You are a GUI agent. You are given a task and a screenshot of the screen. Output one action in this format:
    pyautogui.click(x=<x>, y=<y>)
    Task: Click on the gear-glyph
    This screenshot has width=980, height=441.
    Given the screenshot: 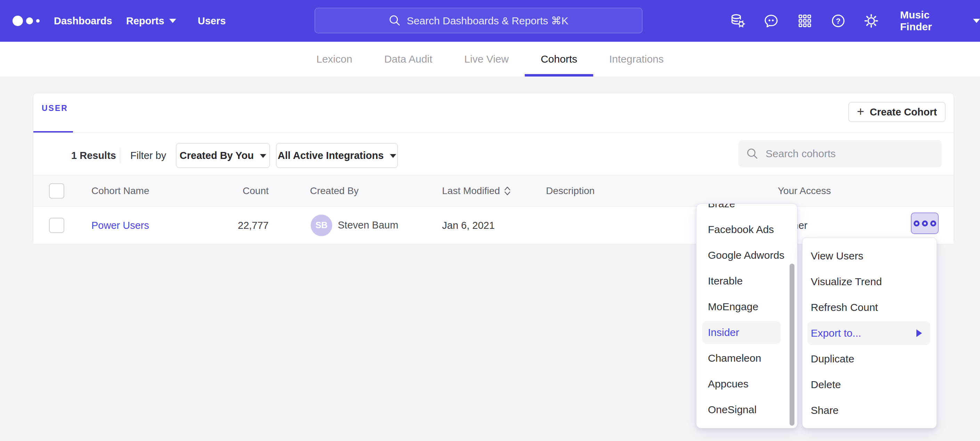 What is the action you would take?
    pyautogui.click(x=871, y=21)
    